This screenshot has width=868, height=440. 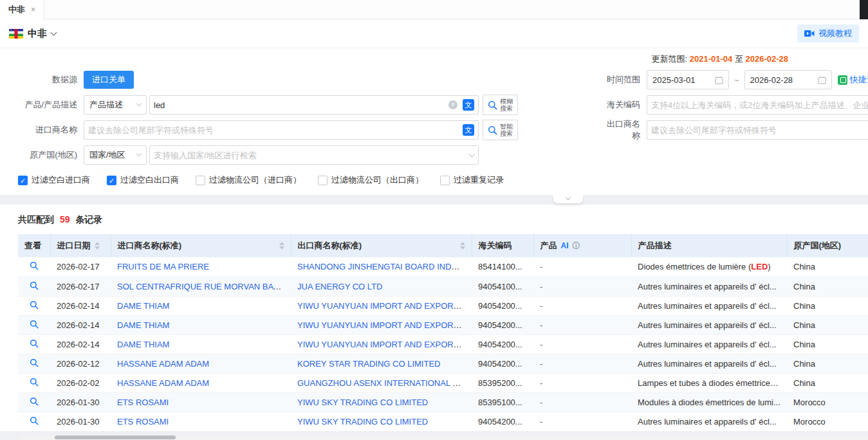 I want to click on product-desc-cell: Modules à diodes émettrices de lumi..., so click(x=709, y=402).